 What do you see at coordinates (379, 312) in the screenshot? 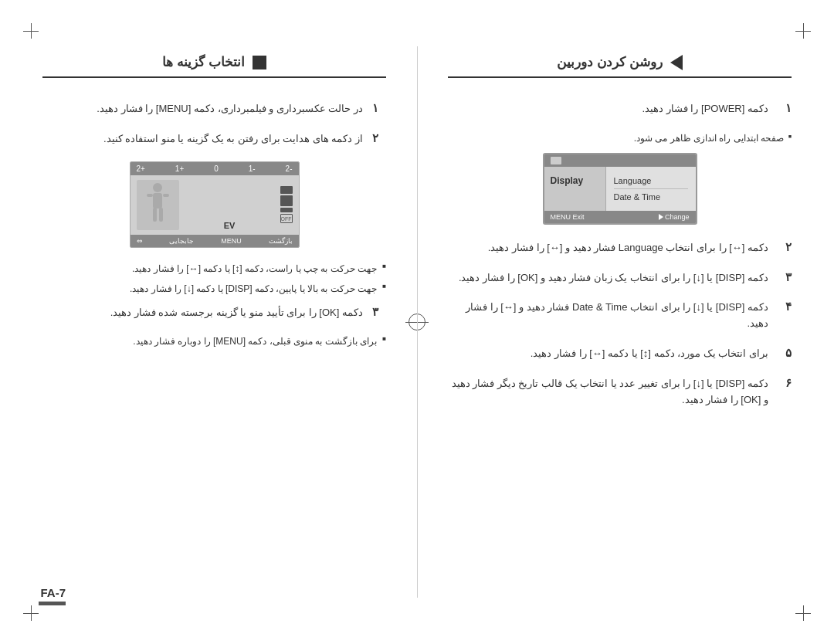
I see `step-num-3: ٣` at bounding box center [379, 312].